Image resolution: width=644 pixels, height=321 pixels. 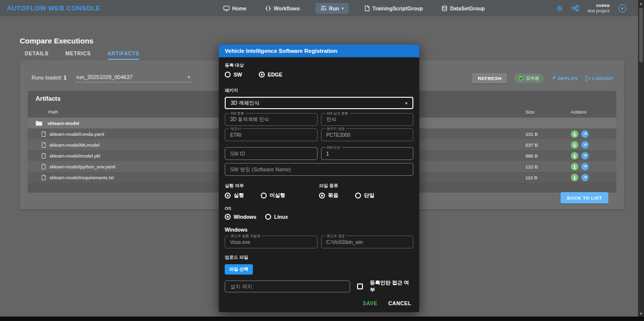 I want to click on radio-icon, so click(x=322, y=196).